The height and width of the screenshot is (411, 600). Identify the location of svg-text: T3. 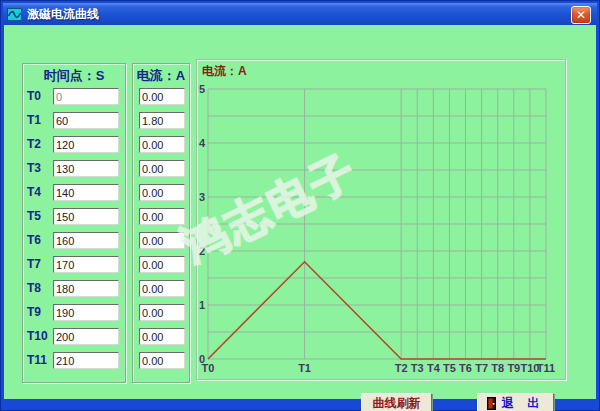
(418, 368).